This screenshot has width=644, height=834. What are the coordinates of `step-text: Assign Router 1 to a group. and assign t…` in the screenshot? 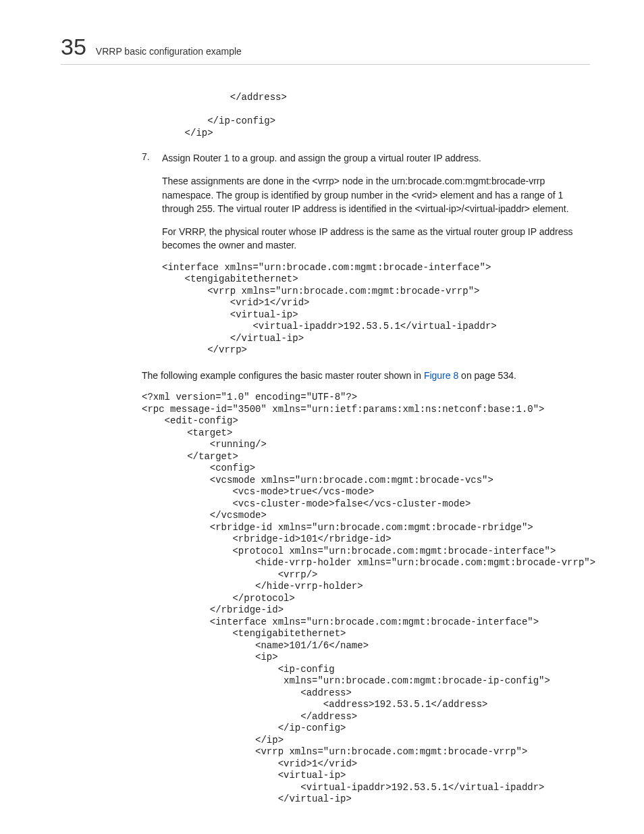 It's located at (321, 158).